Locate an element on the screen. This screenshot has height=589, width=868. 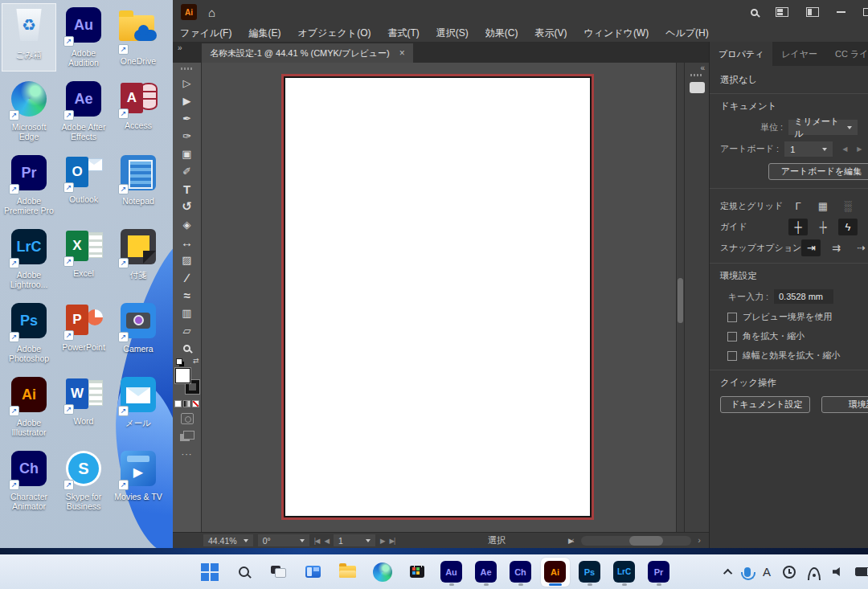
horizontal-scrollbar-thumb is located at coordinates (646, 541).